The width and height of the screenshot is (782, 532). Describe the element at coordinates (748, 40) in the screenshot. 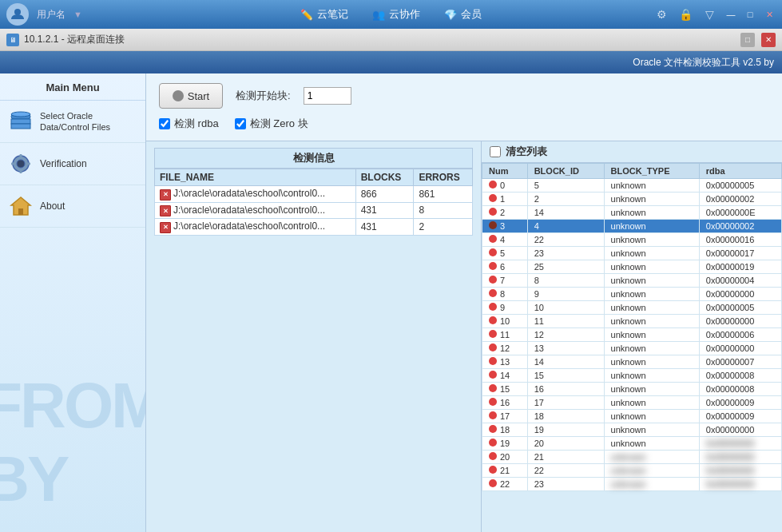

I see `remote-maximize-button: □` at that location.